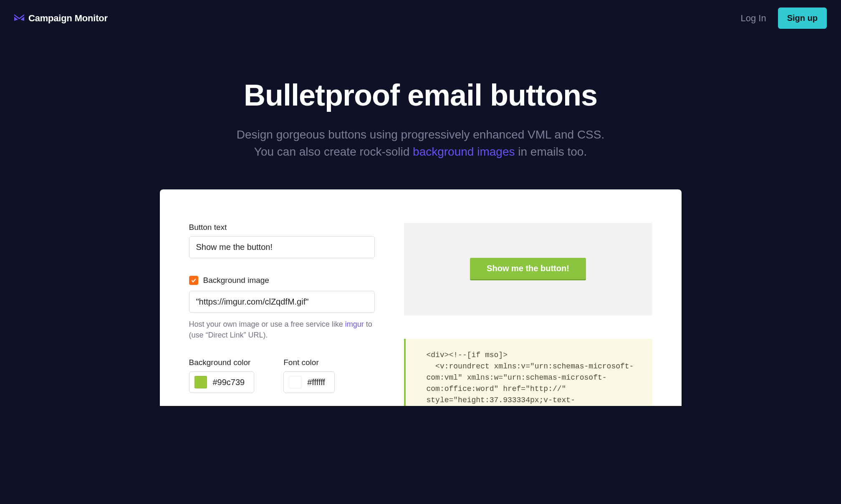 Image resolution: width=841 pixels, height=504 pixels. Describe the element at coordinates (282, 308) in the screenshot. I see `bg-image-block: Background image Host your own image or …` at that location.